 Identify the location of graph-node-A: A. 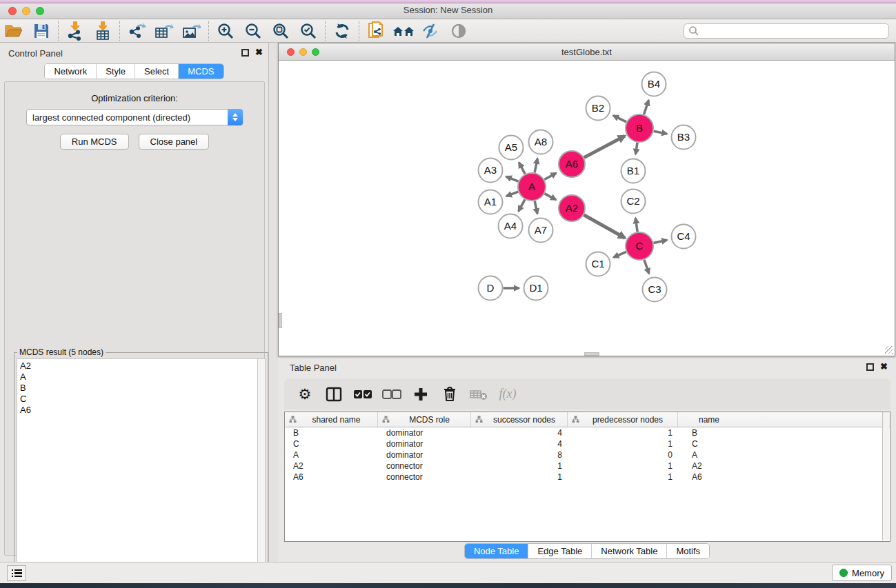
(532, 187).